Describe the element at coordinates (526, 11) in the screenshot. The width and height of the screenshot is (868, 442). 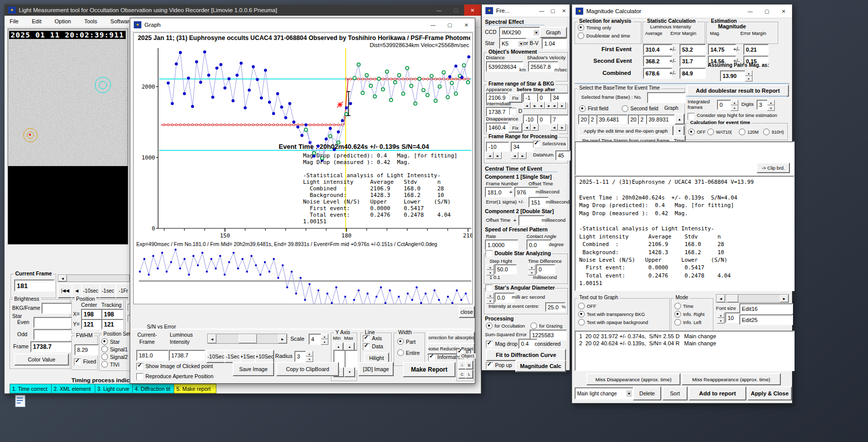
I see `fresnel-titlebar: ✦ Fre... — ▢ ✕` at that location.